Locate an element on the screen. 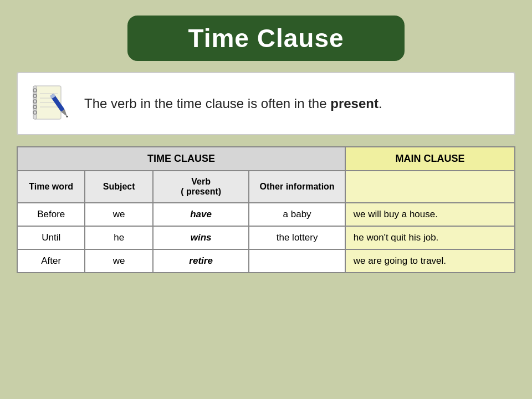  row2-other: the lottery is located at coordinates (297, 238).